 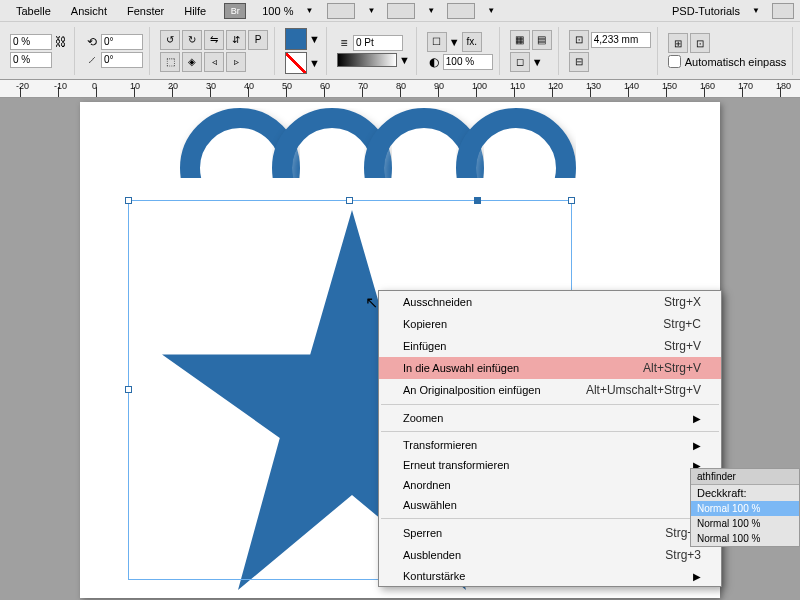 What do you see at coordinates (249, 86) in the screenshot?
I see `ruler-tick: 40` at bounding box center [249, 86].